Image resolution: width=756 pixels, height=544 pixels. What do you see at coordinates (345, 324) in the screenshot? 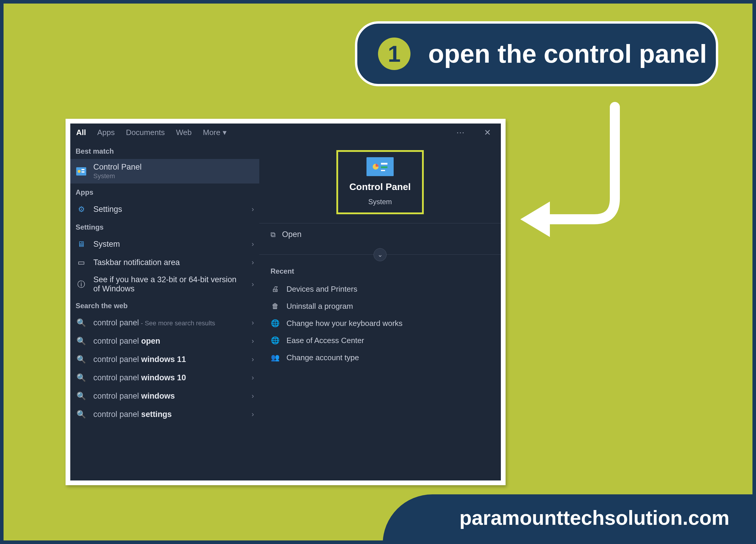
I see `recent-label: Change how your keyboard works` at bounding box center [345, 324].